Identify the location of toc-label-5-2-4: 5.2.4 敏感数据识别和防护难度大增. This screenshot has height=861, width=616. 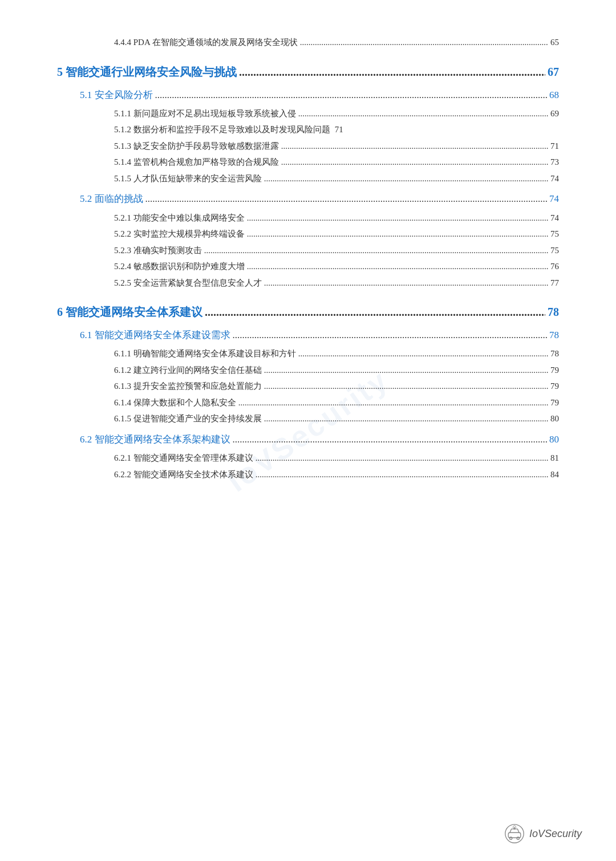
(179, 267).